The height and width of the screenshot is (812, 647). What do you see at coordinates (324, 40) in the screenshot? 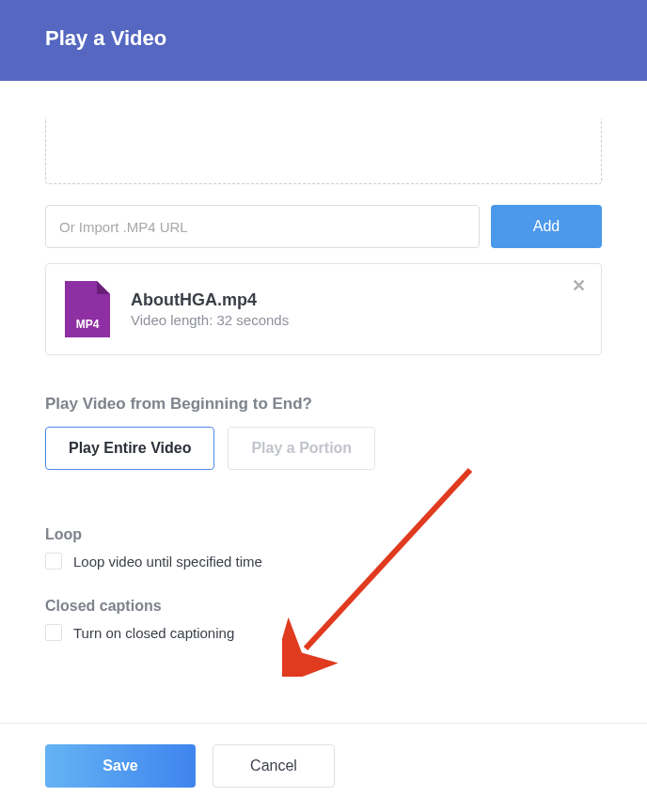
I see `dialog-header: Play a Video` at bounding box center [324, 40].